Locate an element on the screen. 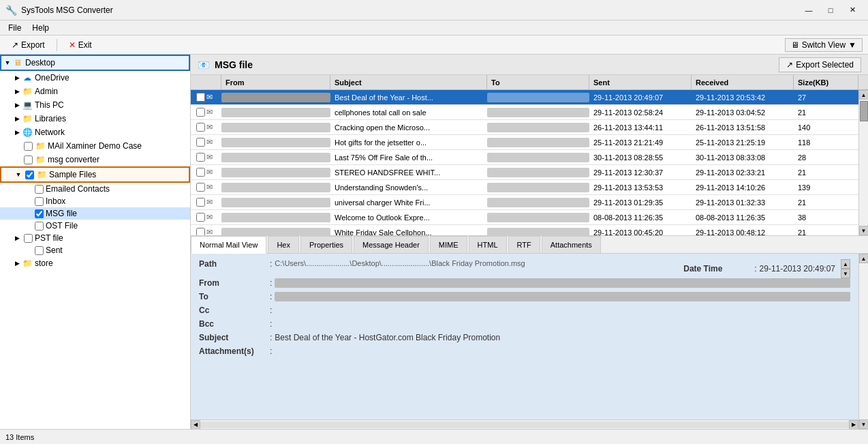 This screenshot has height=444, width=868. checkbox-msgconverter is located at coordinates (29, 160).